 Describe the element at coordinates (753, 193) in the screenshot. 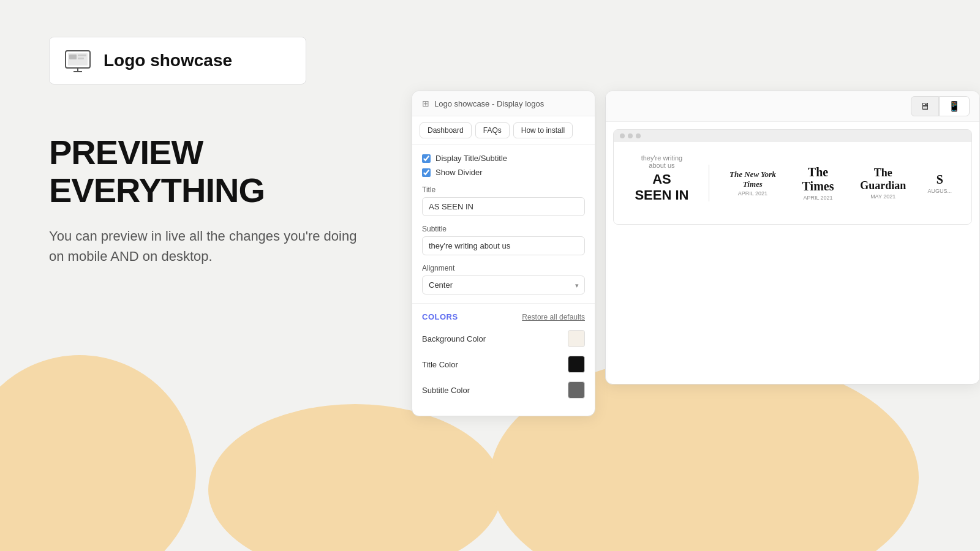

I see `nyt-date: APRIL 2021` at that location.